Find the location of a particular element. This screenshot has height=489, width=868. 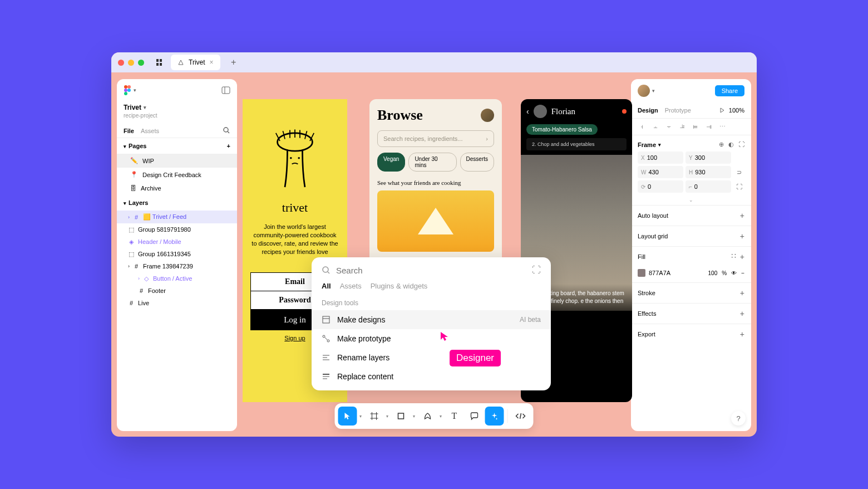

frame-type-dropdown: Frame▾ is located at coordinates (649, 145).